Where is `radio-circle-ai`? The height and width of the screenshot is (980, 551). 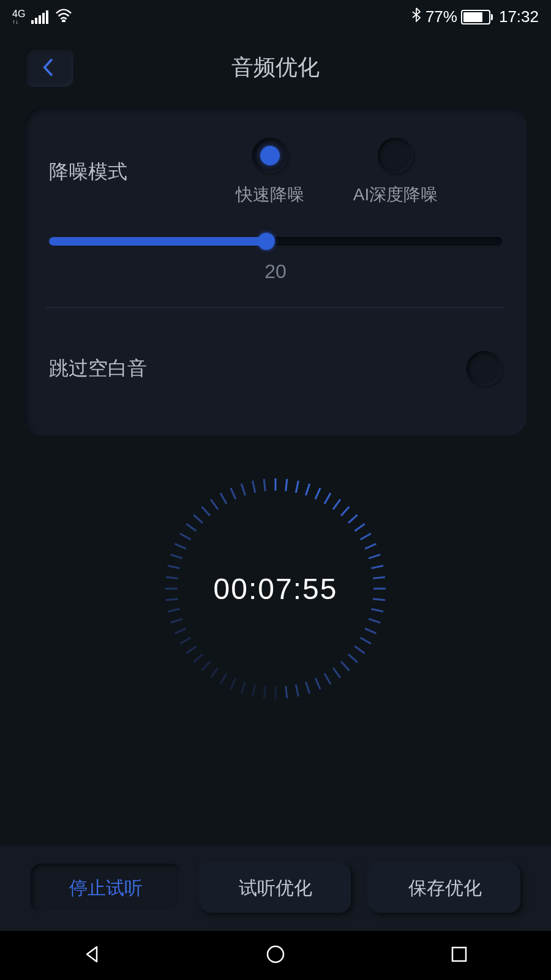 radio-circle-ai is located at coordinates (395, 156).